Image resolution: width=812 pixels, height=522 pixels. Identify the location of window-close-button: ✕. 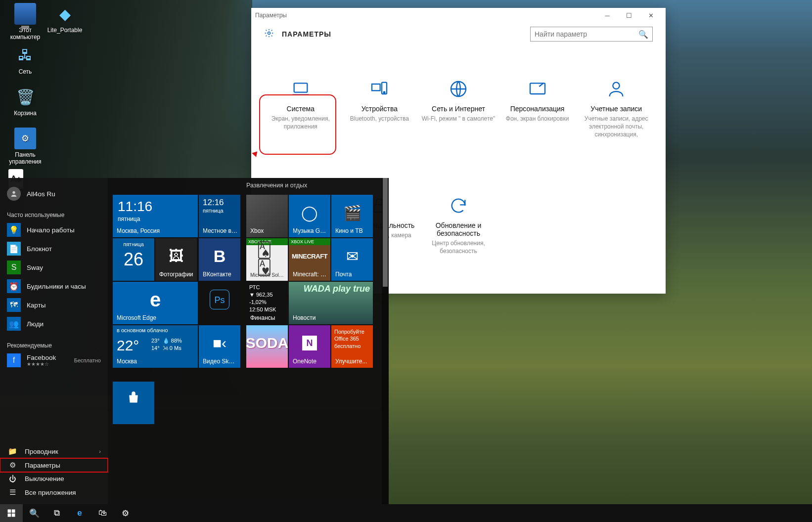
(651, 15).